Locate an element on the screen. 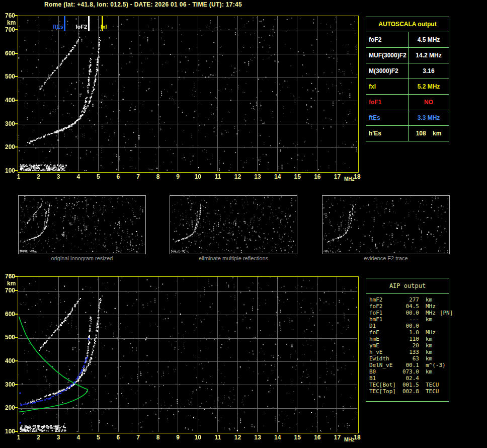 Image resolution: width=487 pixels, height=448 pixels. caption-evidence-f2: evidence F2 trace is located at coordinates (386, 258).